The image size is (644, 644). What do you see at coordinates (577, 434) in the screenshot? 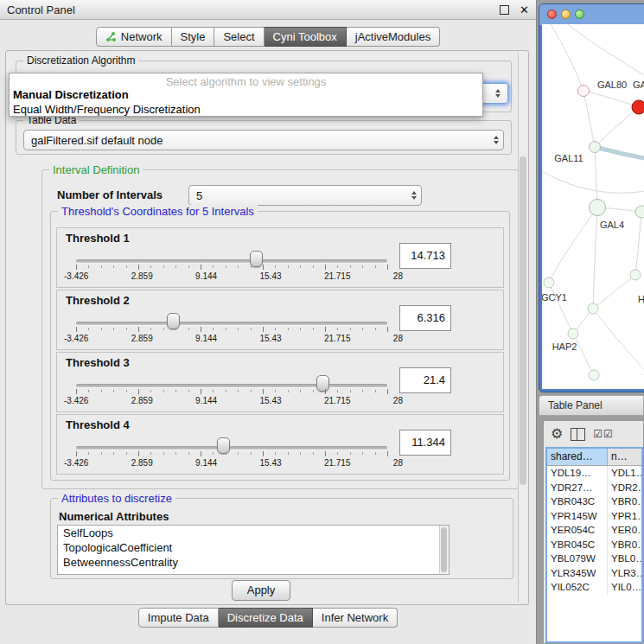
I see `columns-icon` at bounding box center [577, 434].